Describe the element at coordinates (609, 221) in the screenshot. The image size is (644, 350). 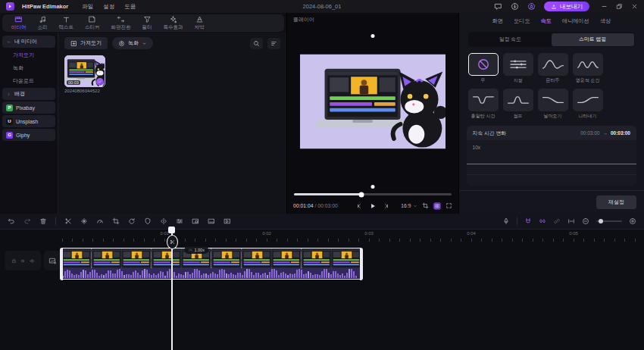
I see `timeline-zoom-slider` at that location.